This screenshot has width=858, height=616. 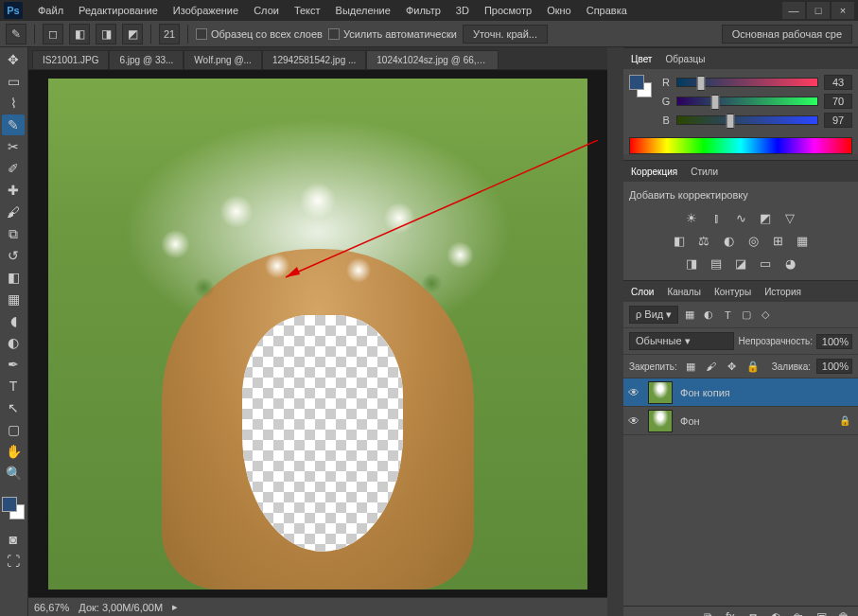 I want to click on lock-position-icon: ✥, so click(x=732, y=366).